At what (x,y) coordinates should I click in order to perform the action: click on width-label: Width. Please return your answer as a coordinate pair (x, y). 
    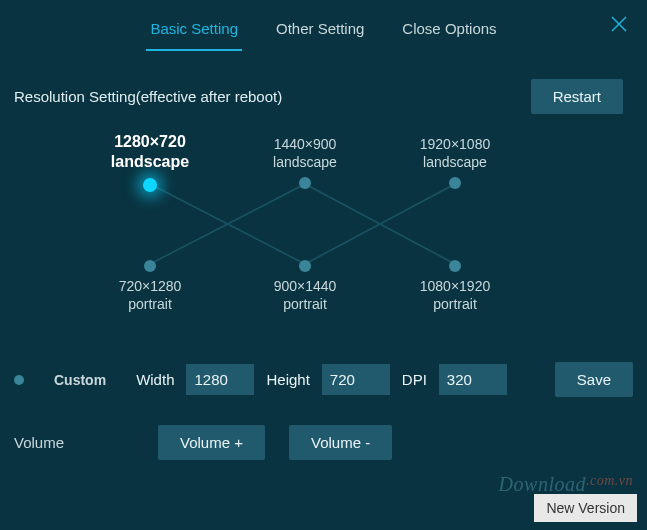
    Looking at the image, I should click on (155, 380).